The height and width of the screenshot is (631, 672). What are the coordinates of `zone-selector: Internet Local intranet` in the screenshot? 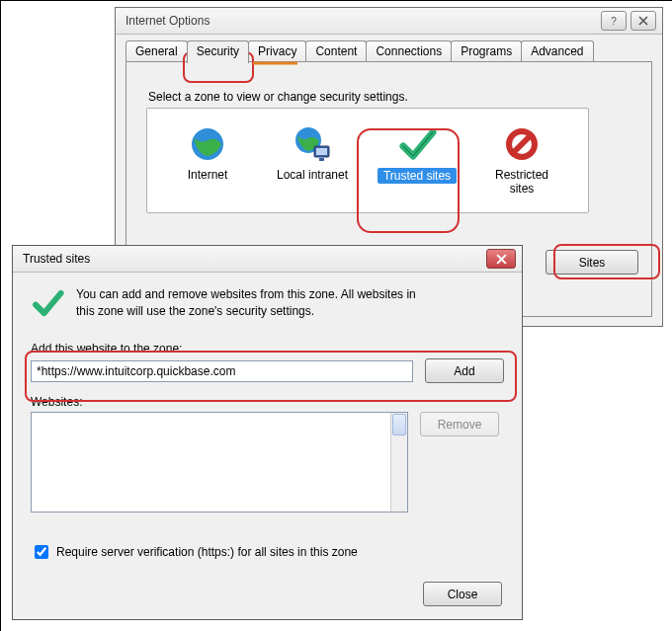 It's located at (368, 160).